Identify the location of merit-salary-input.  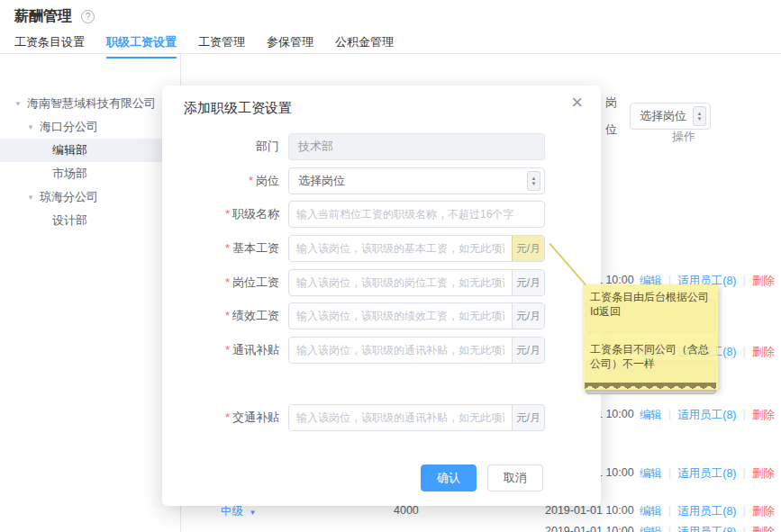
(400, 316).